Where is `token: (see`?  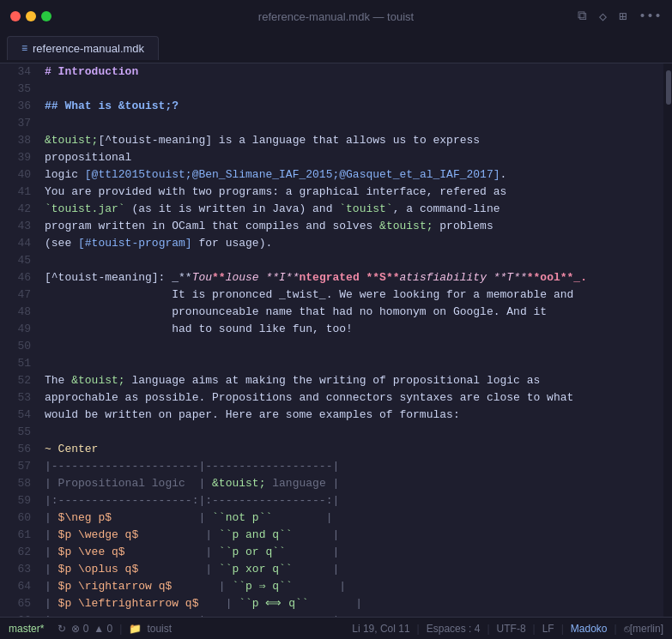
token: (see is located at coordinates (62, 244).